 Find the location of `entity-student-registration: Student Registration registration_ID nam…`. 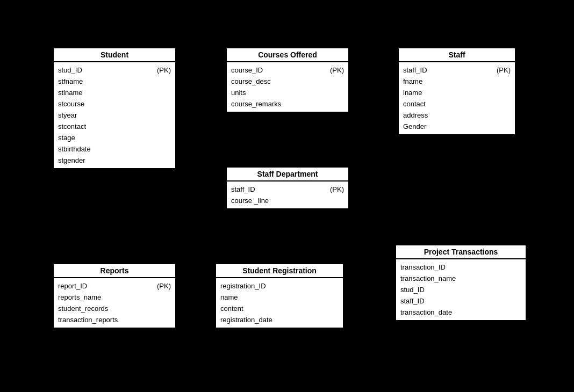

entity-student-registration: Student Registration registration_ID nam… is located at coordinates (279, 296).